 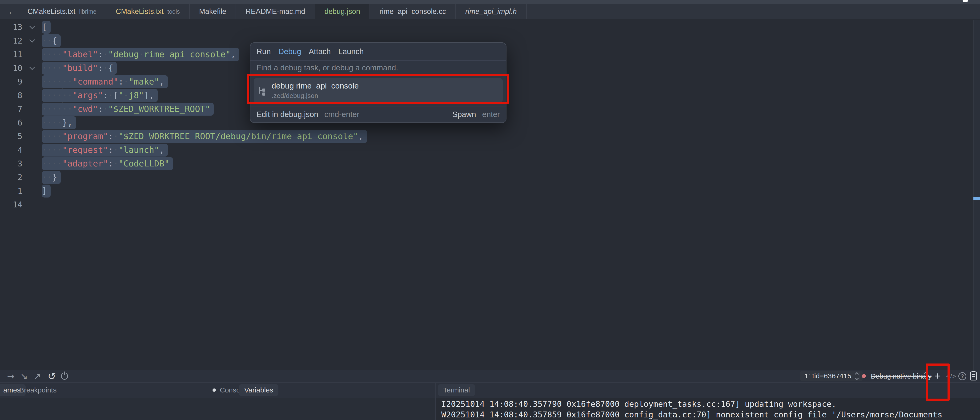 What do you see at coordinates (490, 390) in the screenshot?
I see `dock-tabs-row` at bounding box center [490, 390].